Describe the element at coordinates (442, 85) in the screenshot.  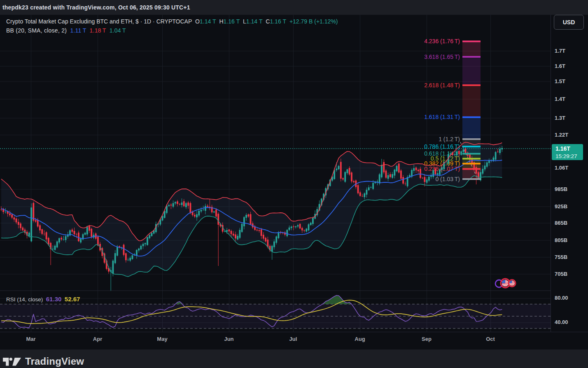
I see `svg-text: 2.618 (1.48 T)` at that location.